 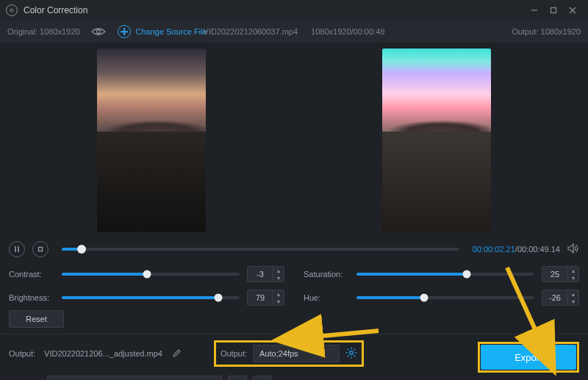 I want to click on stop-button, so click(x=40, y=249).